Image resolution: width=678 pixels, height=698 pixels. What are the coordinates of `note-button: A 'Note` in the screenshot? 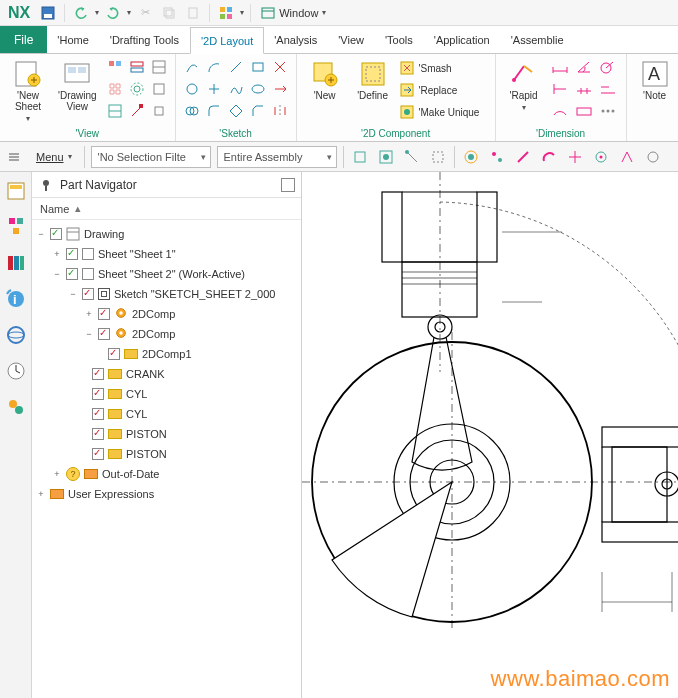 It's located at (655, 80).